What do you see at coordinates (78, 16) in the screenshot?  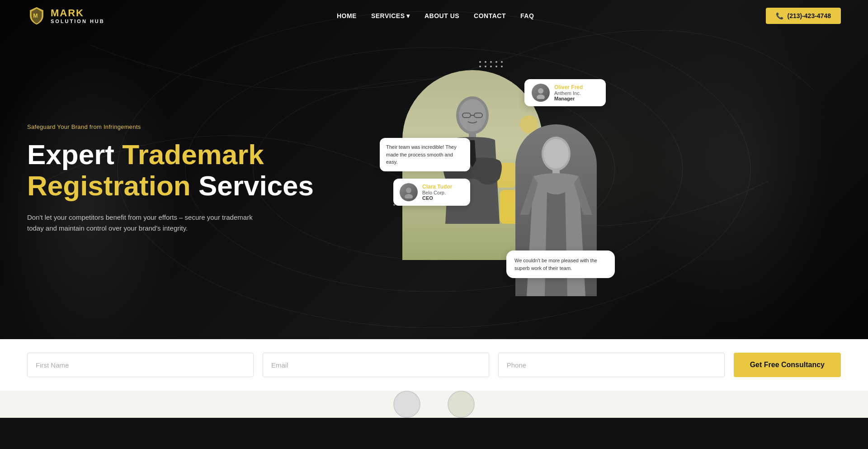 I see `logo-text: MARK SOLUTION HUB` at bounding box center [78, 16].